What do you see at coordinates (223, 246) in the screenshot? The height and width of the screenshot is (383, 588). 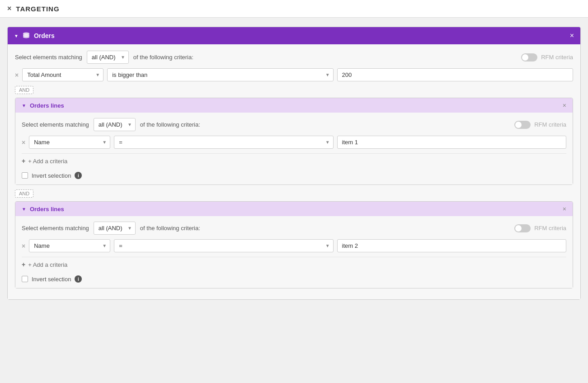 I see `lines2-operator-wrapper: = != contains starts with` at bounding box center [223, 246].